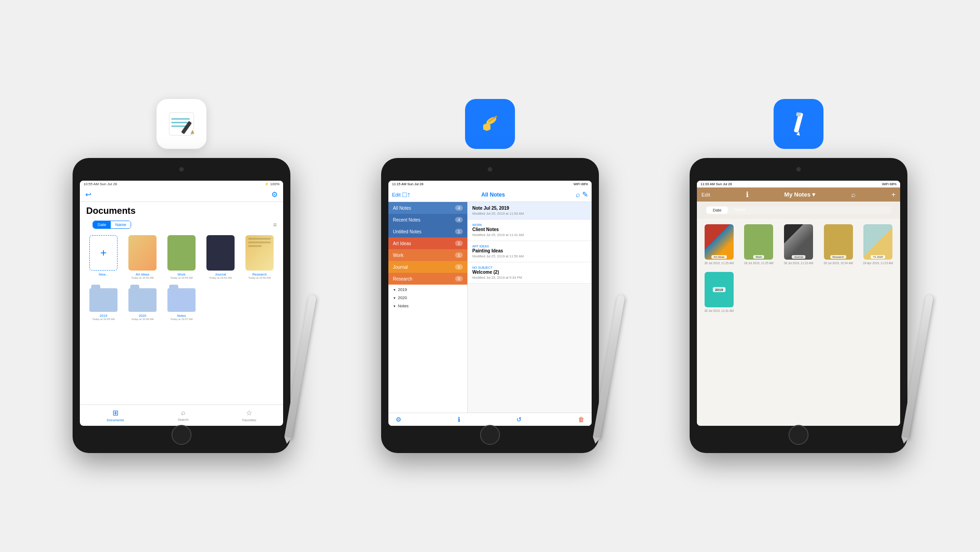  Describe the element at coordinates (459, 232) in the screenshot. I see `sidebar-untitled-count: 1` at that location.